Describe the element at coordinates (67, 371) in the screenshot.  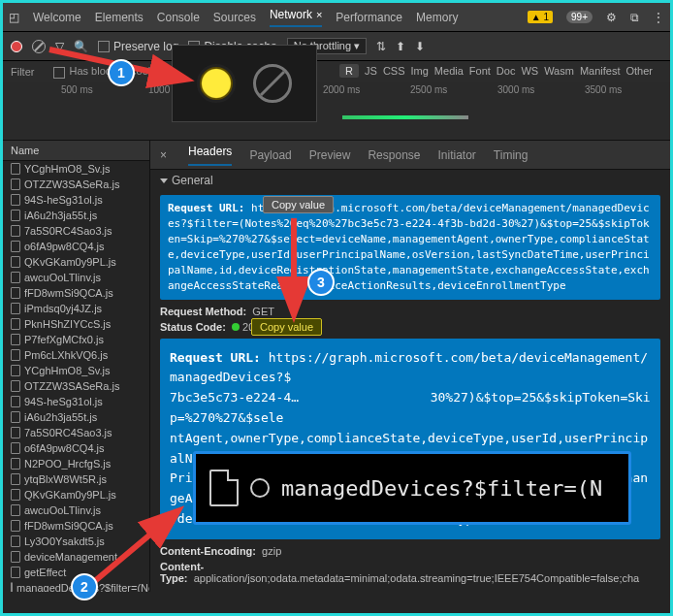
I see `request-name: YCghHmO8_Sv.js` at that location.